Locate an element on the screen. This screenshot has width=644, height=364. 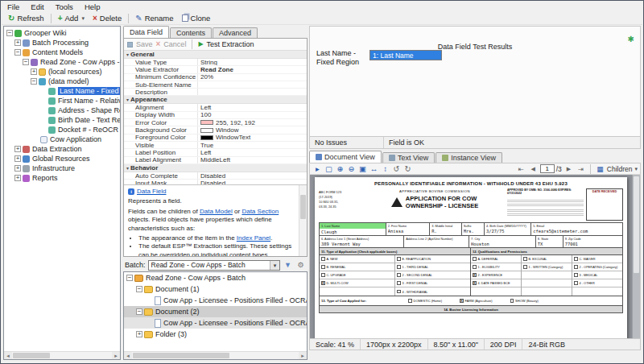
category-appearance: ▾ Appearance is located at coordinates (216, 100).